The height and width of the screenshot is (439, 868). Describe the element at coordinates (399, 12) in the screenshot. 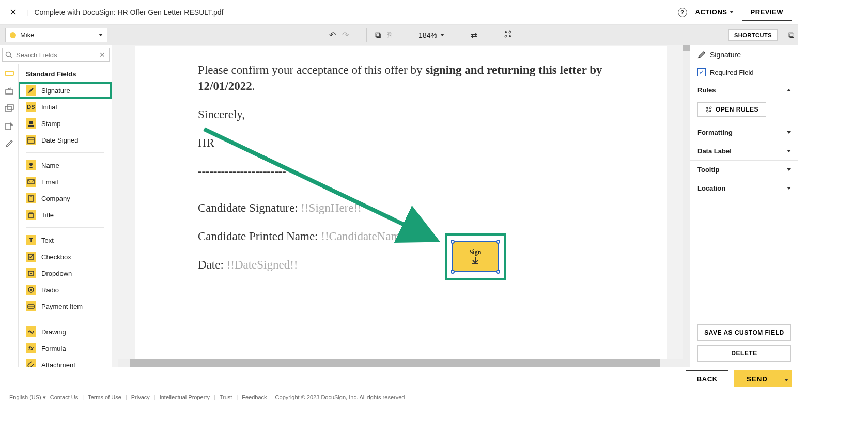

I see `app-header: ✕ | Complete with DocuSign: HR Offer Gen…` at that location.